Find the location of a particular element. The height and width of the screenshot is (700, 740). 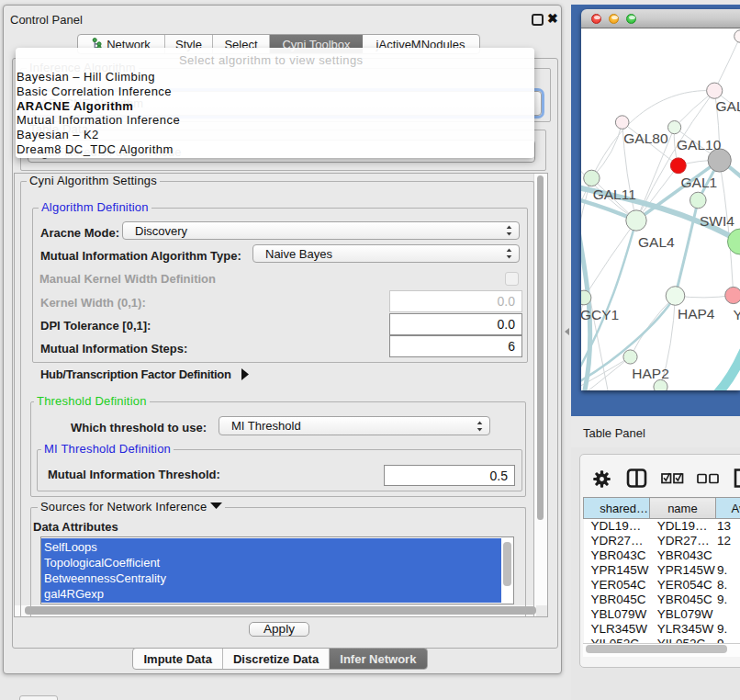

svg-text: SWI4 is located at coordinates (717, 220).